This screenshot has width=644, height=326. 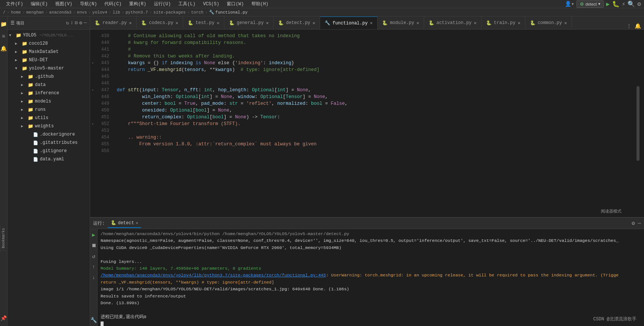 What do you see at coordinates (68, 23) in the screenshot?
I see `sidebar-sync-icon: ↻` at bounding box center [68, 23].